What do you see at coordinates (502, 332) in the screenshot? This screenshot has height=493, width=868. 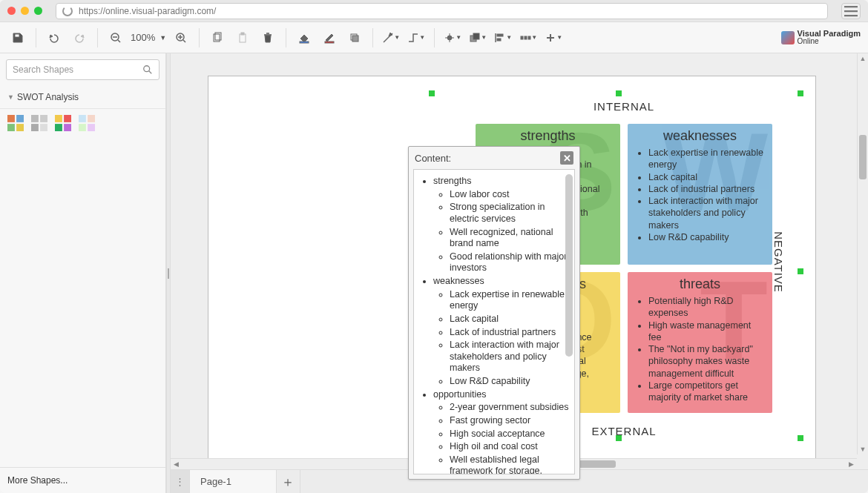 I see `outline-section: weaknessesLack expertise in renewable en…` at bounding box center [502, 332].